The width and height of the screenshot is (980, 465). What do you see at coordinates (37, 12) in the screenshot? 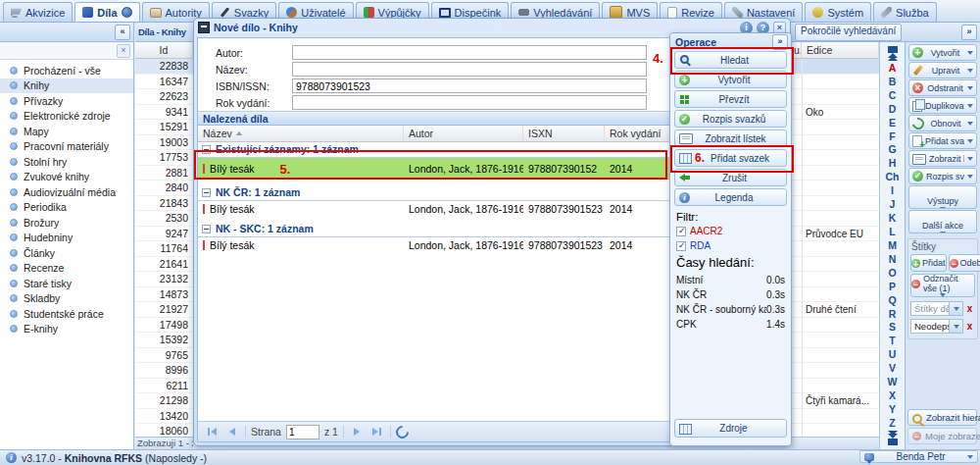
I see `main-tab: Akvizice` at bounding box center [37, 12].